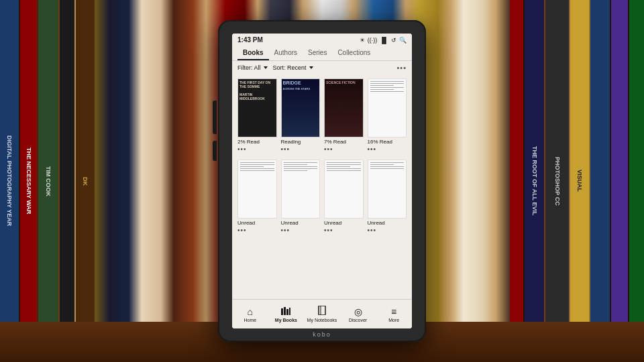 The image size is (644, 362). Describe the element at coordinates (85, 181) in the screenshot. I see `book-spine: DK` at that location.